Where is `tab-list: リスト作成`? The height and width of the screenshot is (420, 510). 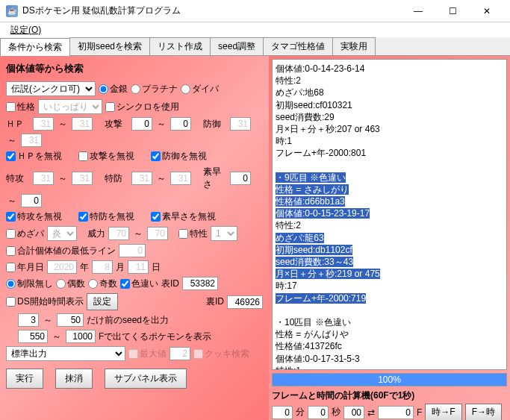
tab-list: リスト作成 is located at coordinates (180, 46).